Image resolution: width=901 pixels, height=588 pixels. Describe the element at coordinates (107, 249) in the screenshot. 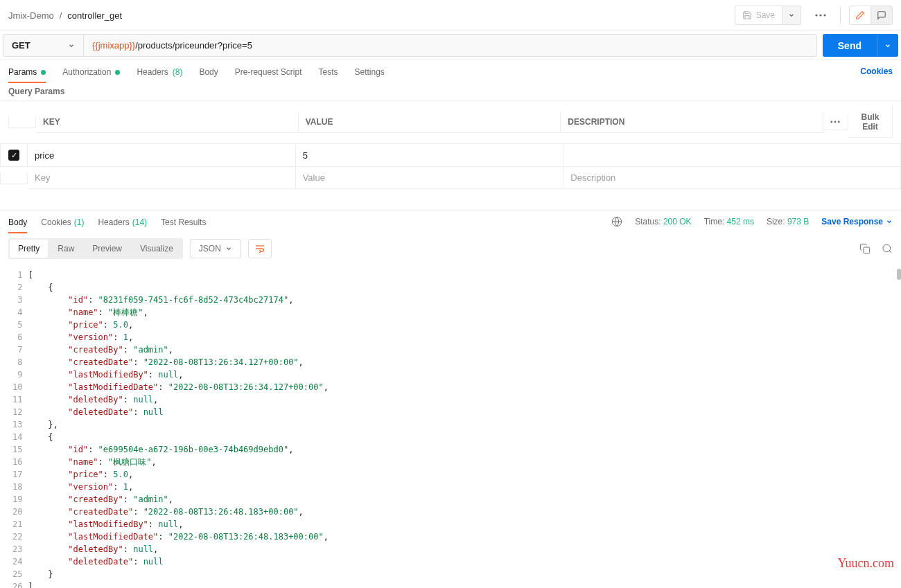

I see `seg-preview: Preview` at that location.